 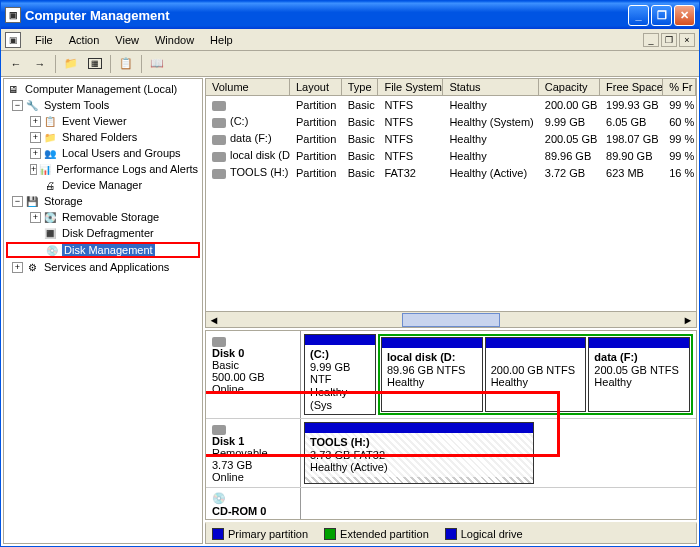 I want to click on folder-icon: 📁, so click(x=50, y=137).